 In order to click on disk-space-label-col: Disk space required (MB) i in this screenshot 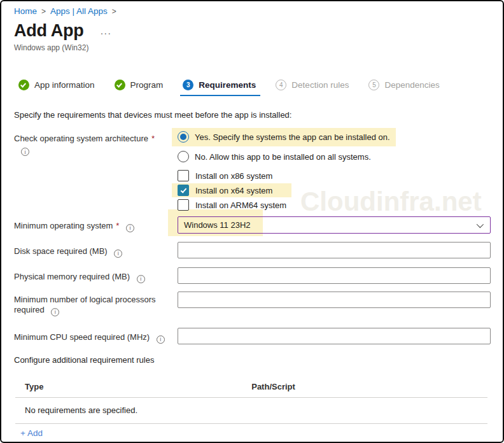, I will do `click(95, 250)`.